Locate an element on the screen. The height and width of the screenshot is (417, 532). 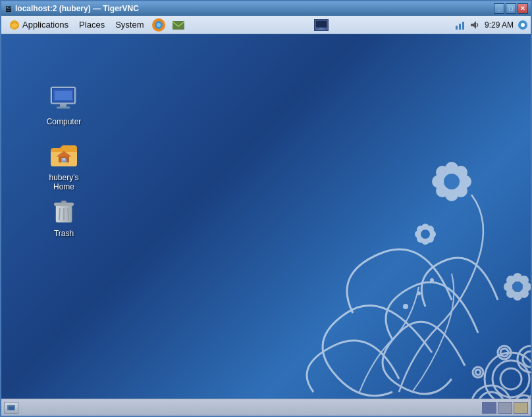
titlebar-title: localhost:2 (hubery) — TigerVNC is located at coordinates (254, 9).